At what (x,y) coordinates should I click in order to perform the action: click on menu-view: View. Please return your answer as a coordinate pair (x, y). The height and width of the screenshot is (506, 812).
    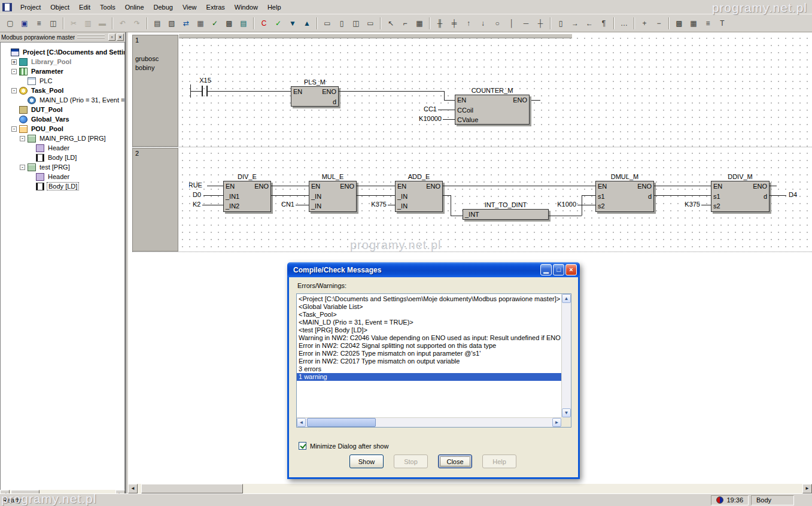
    Looking at the image, I should click on (190, 7).